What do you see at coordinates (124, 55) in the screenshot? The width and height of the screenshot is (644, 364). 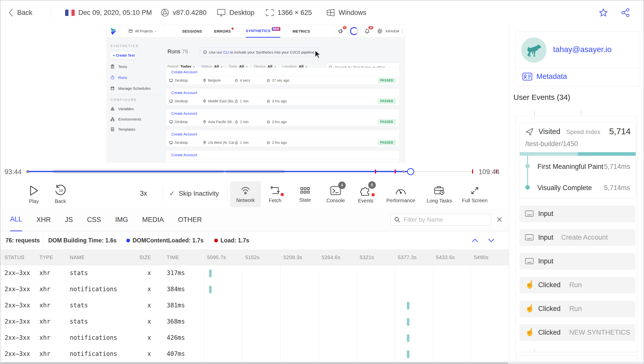 I see `create-test-button: + Create Test` at bounding box center [124, 55].